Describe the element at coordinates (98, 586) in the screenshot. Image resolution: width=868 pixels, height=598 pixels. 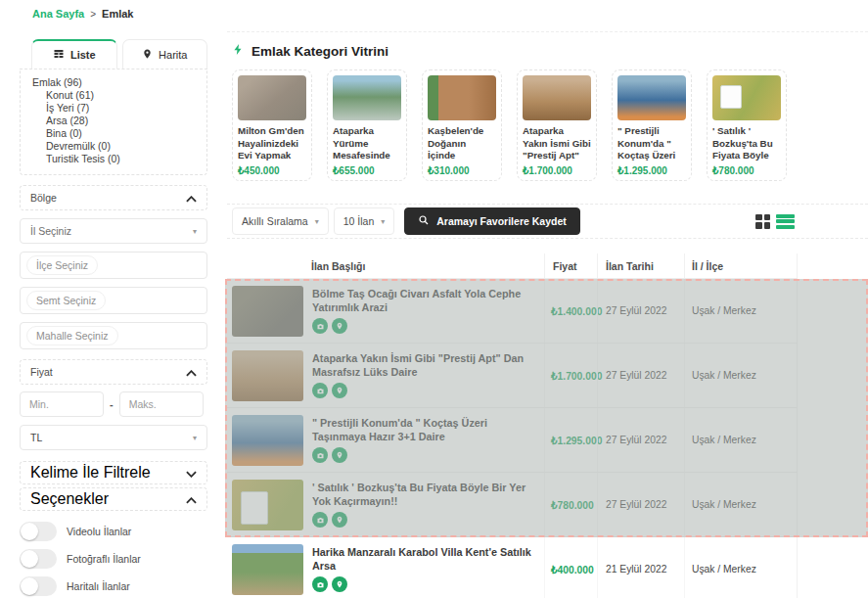
I see `toggle-haritali-label: Haritalı İlanlar` at that location.